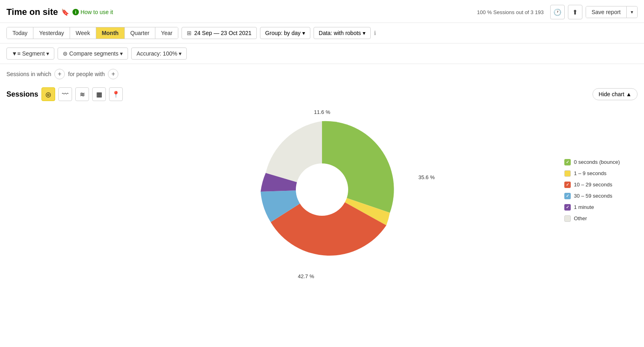 Image resolution: width=644 pixels, height=347 pixels. What do you see at coordinates (140, 33) in the screenshot?
I see `tab-quarter: Quarter` at bounding box center [140, 33].